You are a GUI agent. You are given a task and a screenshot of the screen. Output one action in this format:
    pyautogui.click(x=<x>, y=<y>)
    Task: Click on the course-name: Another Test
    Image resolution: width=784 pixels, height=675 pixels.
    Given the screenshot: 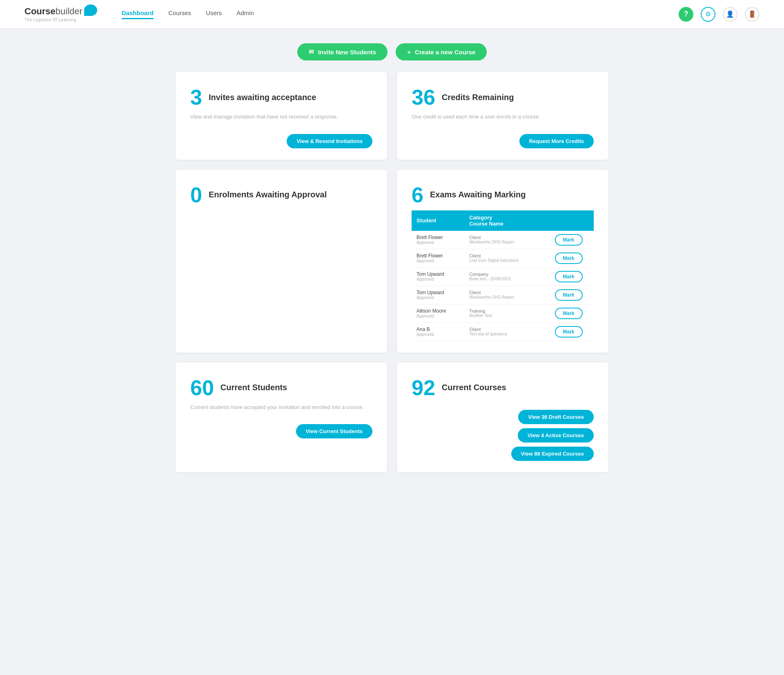 What is the action you would take?
    pyautogui.click(x=504, y=315)
    